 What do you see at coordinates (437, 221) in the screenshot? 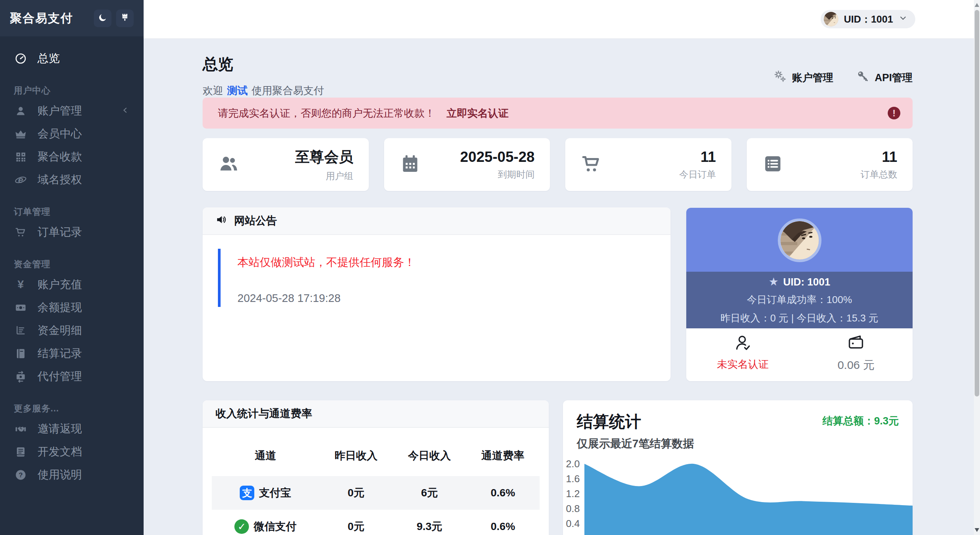
I see `announcement-header: 网站公告` at bounding box center [437, 221].